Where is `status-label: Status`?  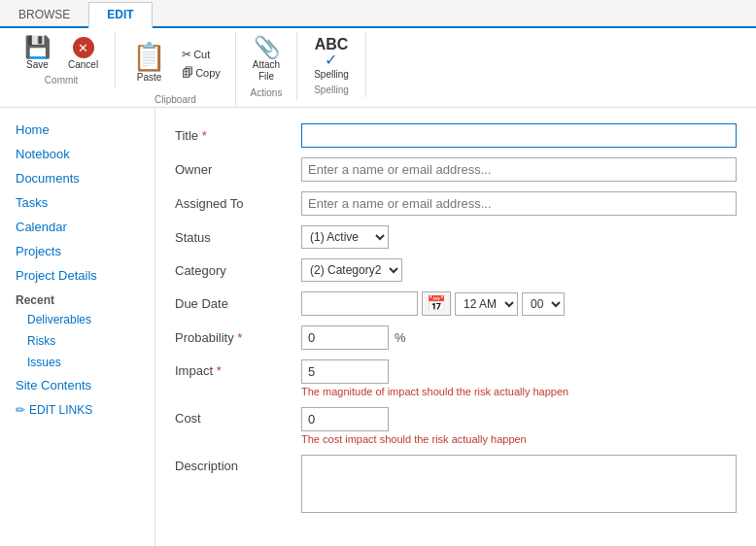
status-label: Status is located at coordinates (238, 237).